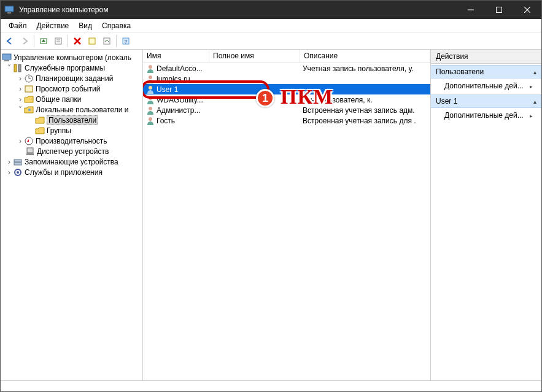 This screenshot has width=542, height=392. Describe the element at coordinates (71, 67) in the screenshot. I see `tree-system-tools: ˅ Служебные программы` at that location.